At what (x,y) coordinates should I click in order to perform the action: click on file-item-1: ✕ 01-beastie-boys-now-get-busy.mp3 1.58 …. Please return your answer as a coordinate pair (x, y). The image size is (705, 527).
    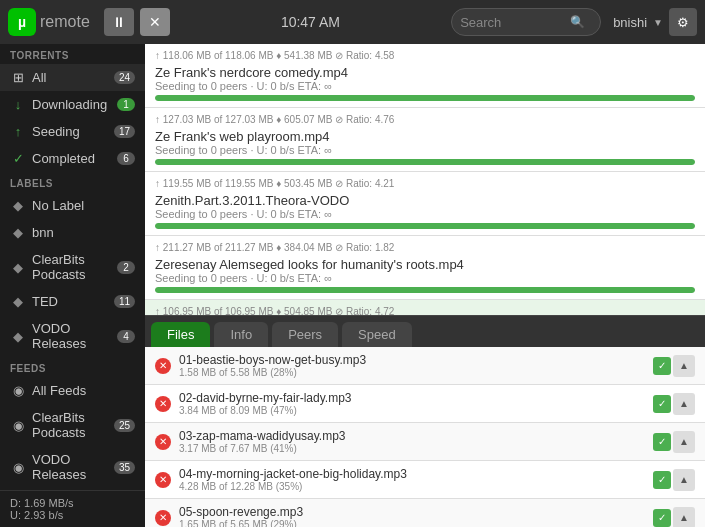
    Looking at the image, I should click on (425, 366).